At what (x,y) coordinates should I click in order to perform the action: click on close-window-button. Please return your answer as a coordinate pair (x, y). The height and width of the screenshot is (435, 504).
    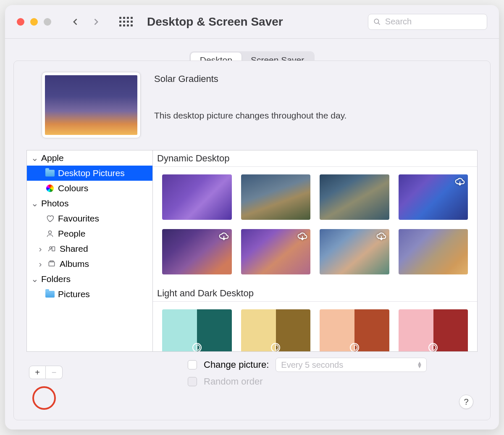
    Looking at the image, I should click on (21, 22).